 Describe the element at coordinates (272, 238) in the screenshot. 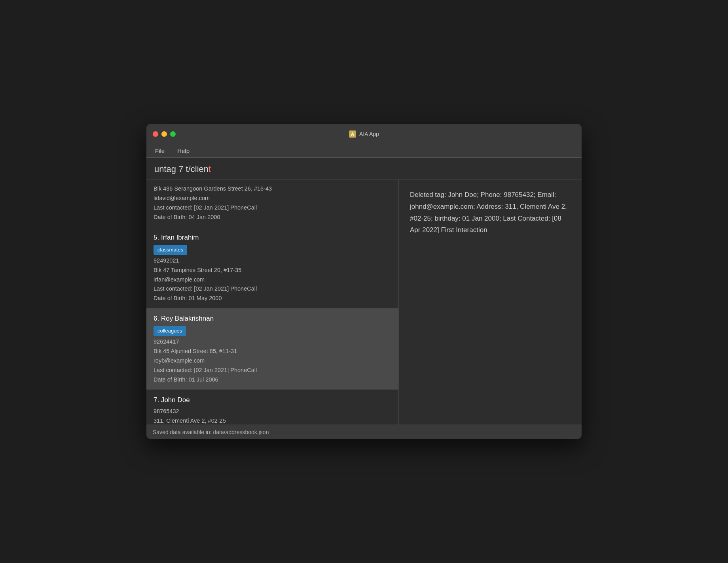

I see `contact-name-5: 5. Irfan Ibrahim` at that location.